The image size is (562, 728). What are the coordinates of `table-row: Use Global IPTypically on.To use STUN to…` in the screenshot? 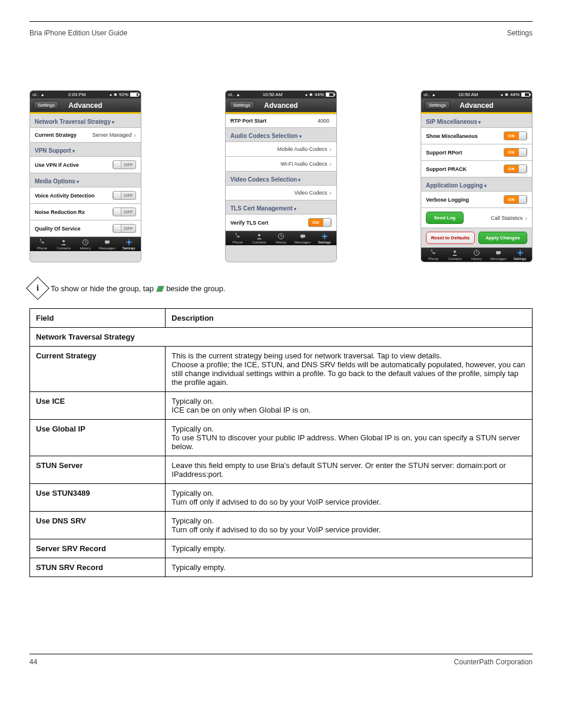 It's located at (282, 438).